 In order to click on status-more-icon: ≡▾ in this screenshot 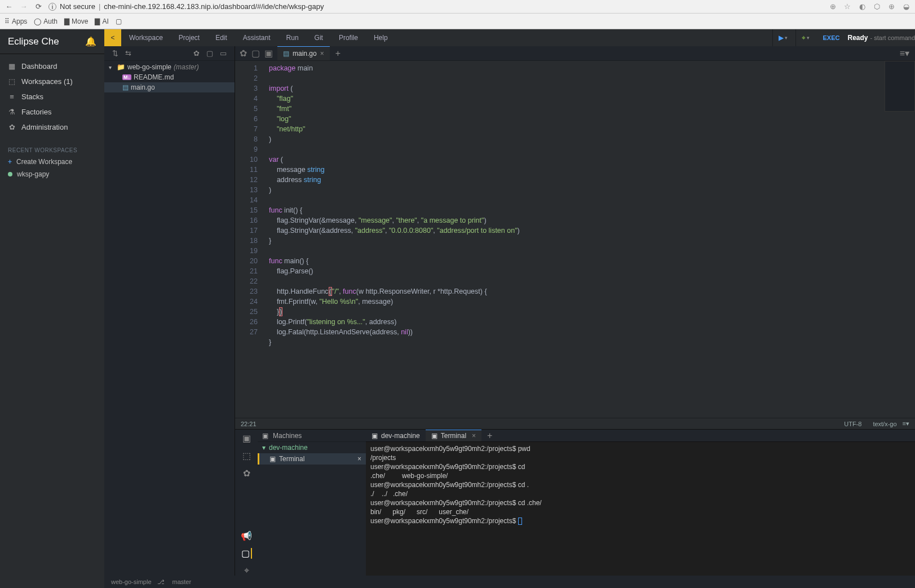, I will do `click(906, 424)`.